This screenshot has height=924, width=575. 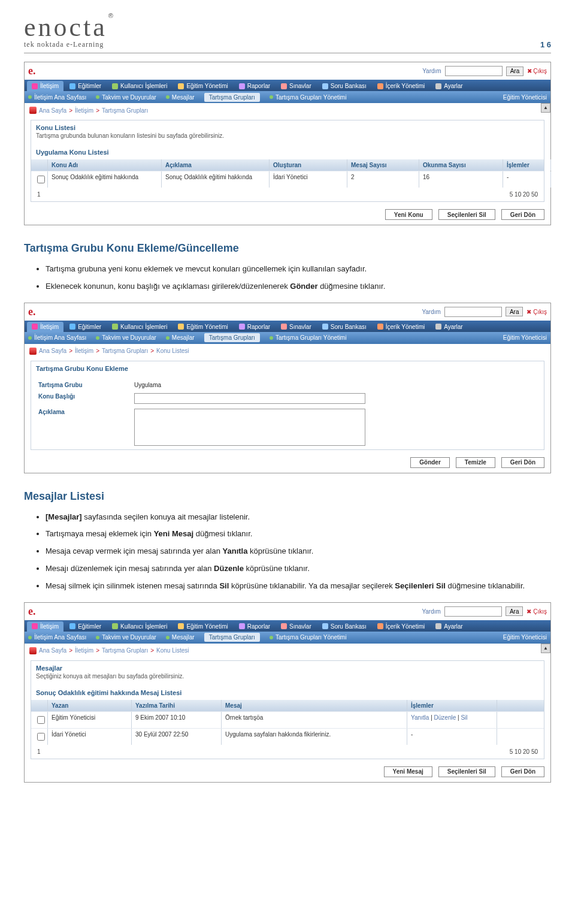 What do you see at coordinates (250, 398) in the screenshot?
I see `input-konu-basligi` at bounding box center [250, 398].